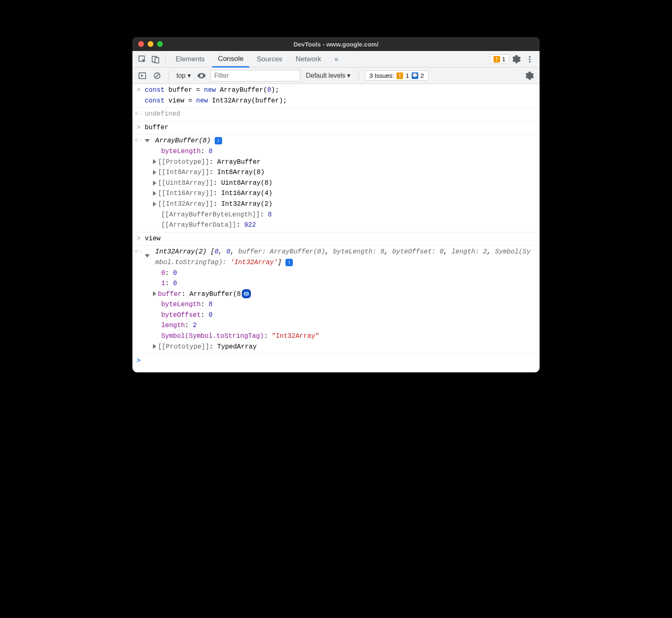 This screenshot has height=618, width=672. What do you see at coordinates (336, 114) in the screenshot?
I see `console-output-row: <· undefined` at bounding box center [336, 114].